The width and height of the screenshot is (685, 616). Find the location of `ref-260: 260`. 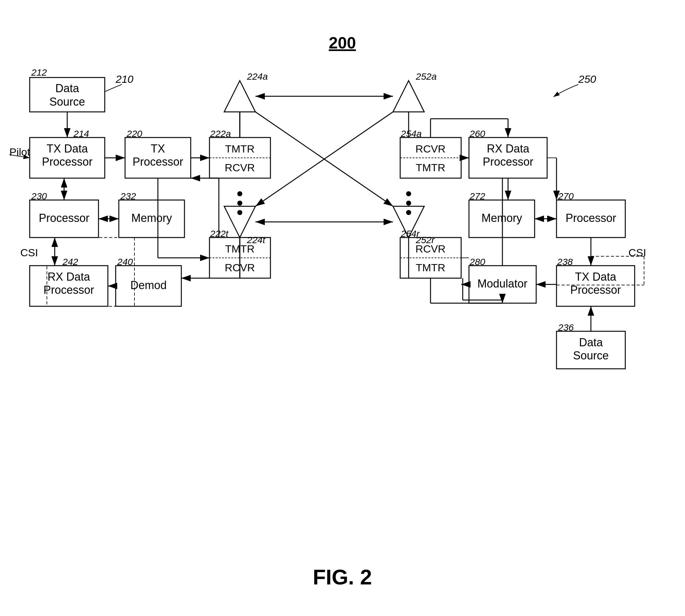

ref-260: 260 is located at coordinates (477, 134).